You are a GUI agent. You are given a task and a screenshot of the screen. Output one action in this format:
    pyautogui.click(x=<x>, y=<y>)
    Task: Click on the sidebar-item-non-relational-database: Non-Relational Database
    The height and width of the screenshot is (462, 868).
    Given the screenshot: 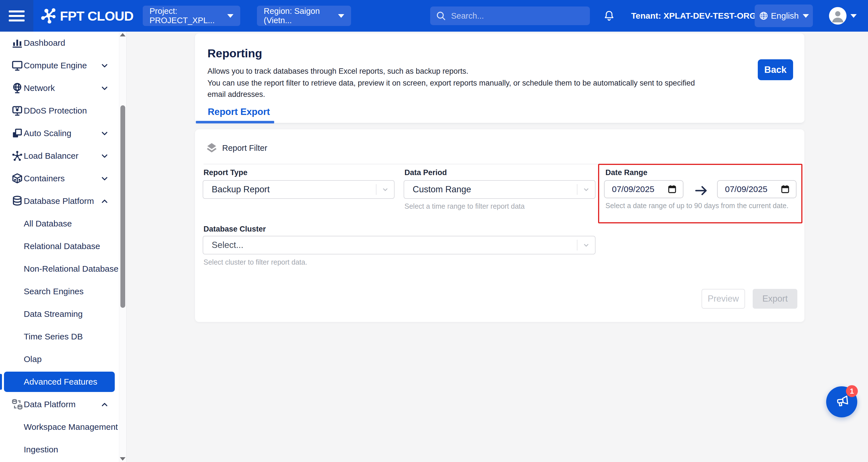 What is the action you would take?
    pyautogui.click(x=63, y=269)
    